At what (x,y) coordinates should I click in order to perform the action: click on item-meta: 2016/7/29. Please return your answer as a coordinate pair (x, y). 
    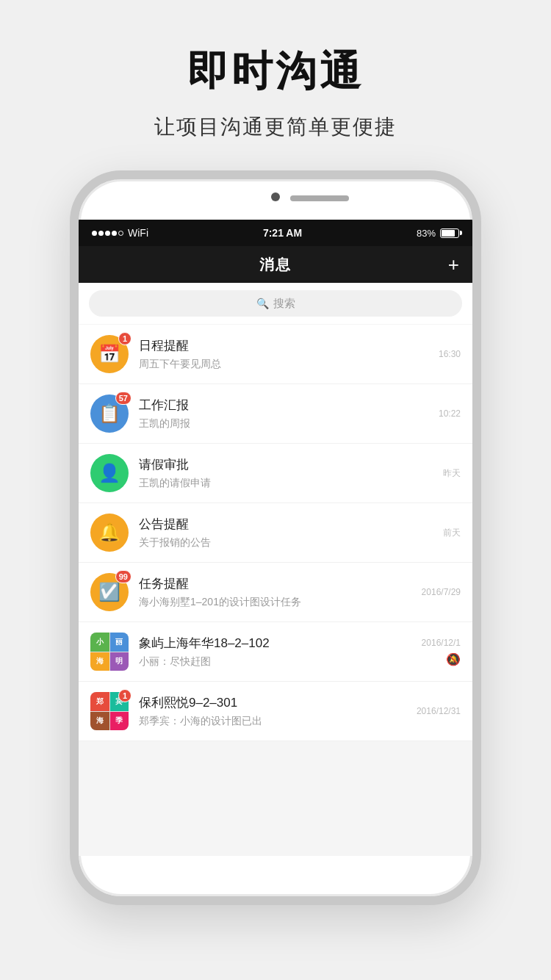
    Looking at the image, I should click on (441, 592).